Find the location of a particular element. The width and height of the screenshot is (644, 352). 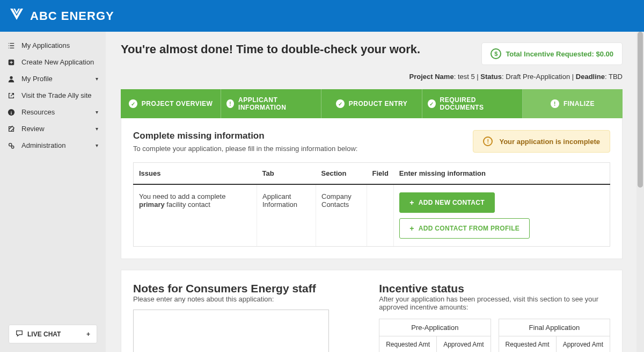

sidebar-item-create-application: Create New Application is located at coordinates (53, 62).